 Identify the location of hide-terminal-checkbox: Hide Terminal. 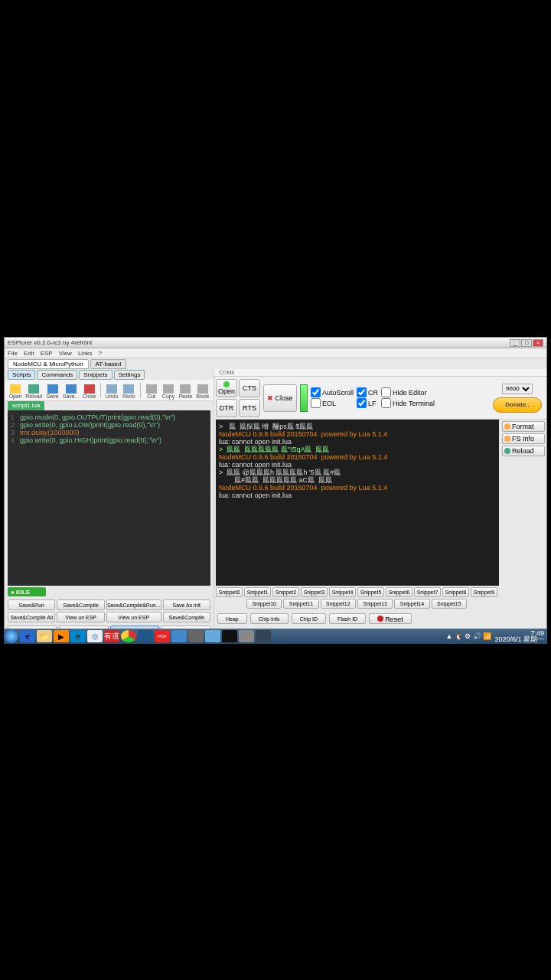
(408, 403).